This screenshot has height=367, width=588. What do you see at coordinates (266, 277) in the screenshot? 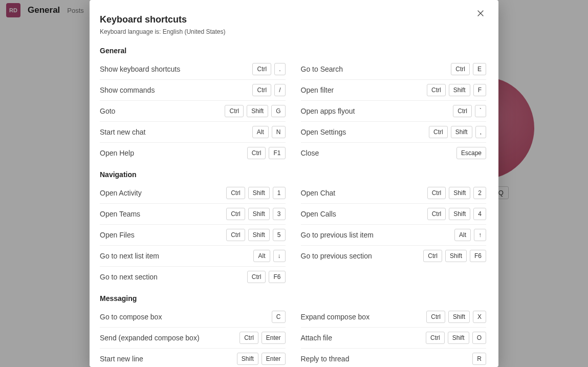
I see `shortcut-keys: CtrlF6` at bounding box center [266, 277].